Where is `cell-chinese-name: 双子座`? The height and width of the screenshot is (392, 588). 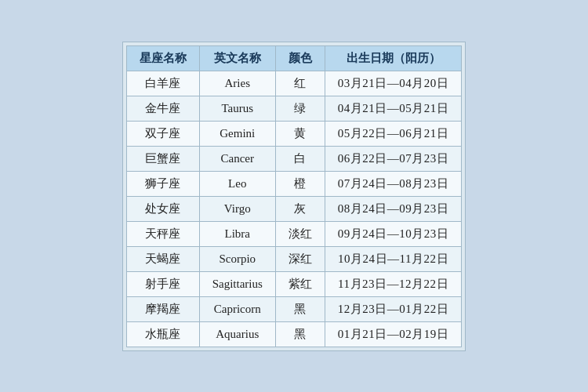
cell-chinese-name: 双子座 is located at coordinates (163, 133).